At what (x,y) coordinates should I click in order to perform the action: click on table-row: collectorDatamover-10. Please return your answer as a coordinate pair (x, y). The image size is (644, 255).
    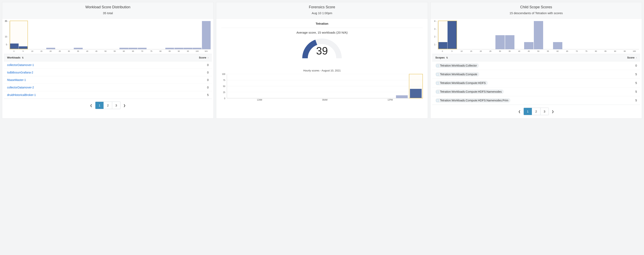
    Looking at the image, I should click on (108, 65).